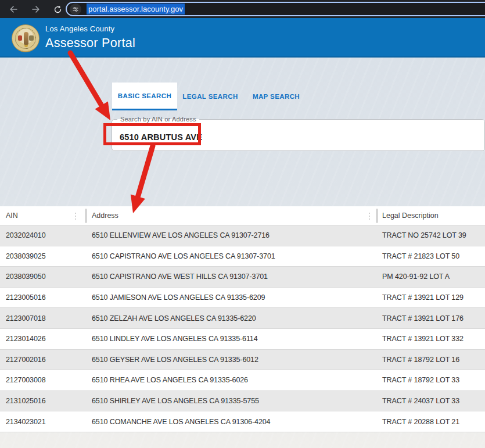  I want to click on column-header-address: Address, so click(105, 216).